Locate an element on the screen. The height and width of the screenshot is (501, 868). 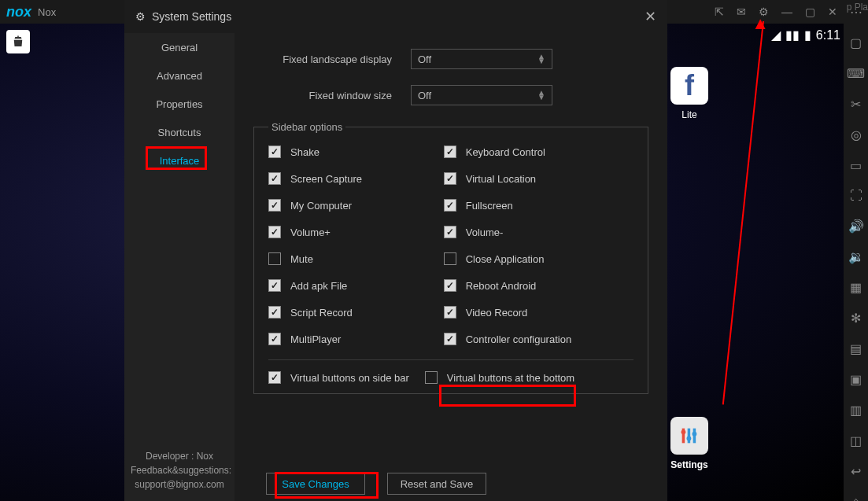
checkbox-option: Virtual buttons at the bottom is located at coordinates (500, 378).